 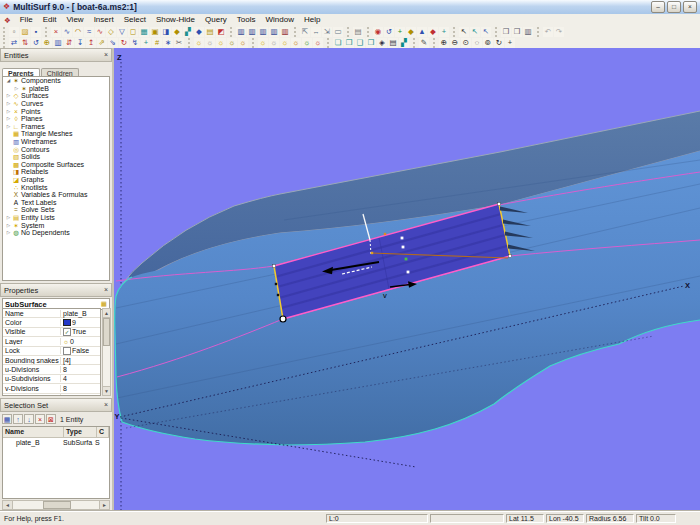 I want to click on menu-item-edit: Edit, so click(x=50, y=20).